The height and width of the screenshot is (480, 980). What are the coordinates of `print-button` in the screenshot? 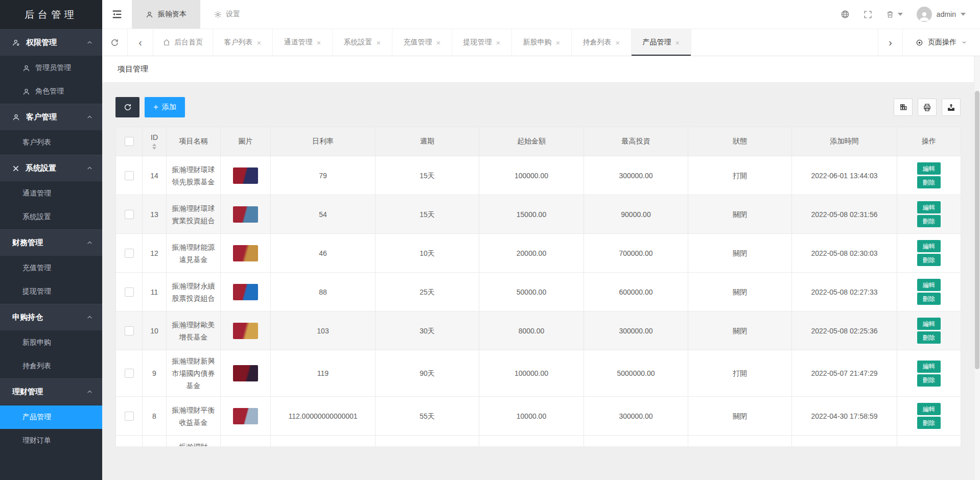 It's located at (927, 107).